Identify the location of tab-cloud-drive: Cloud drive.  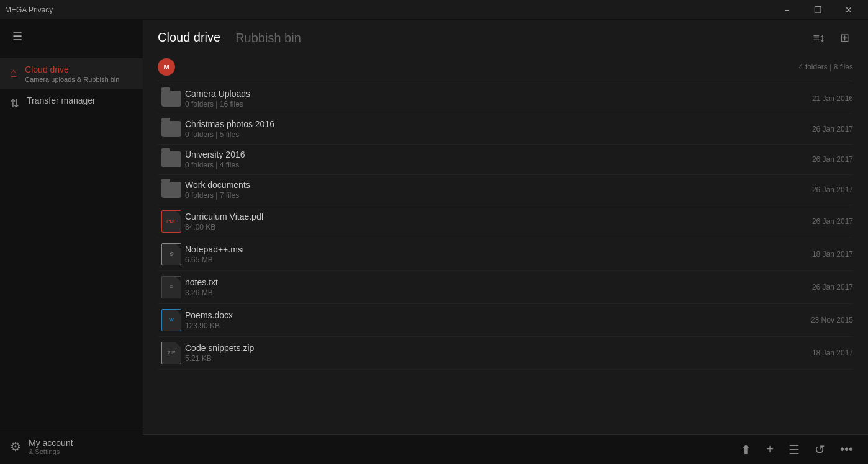
(189, 41).